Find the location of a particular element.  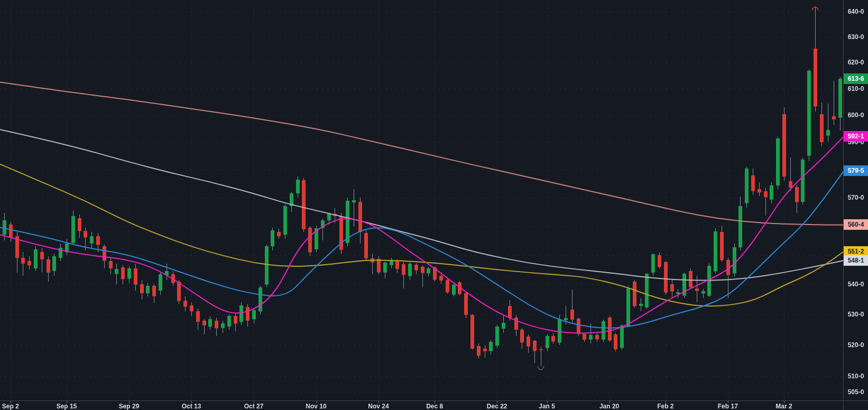

time-axis-label: Nov 24 is located at coordinates (378, 406).